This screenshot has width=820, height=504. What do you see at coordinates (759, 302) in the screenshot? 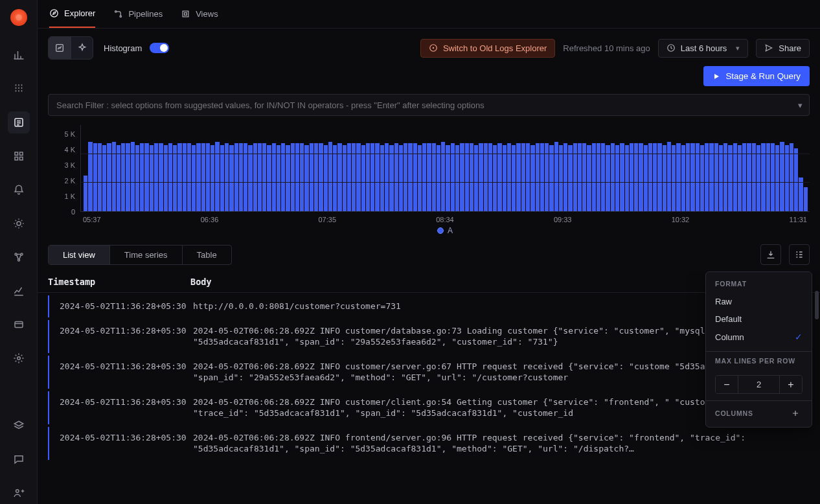
I see `format-option-raw: Raw` at bounding box center [759, 302].